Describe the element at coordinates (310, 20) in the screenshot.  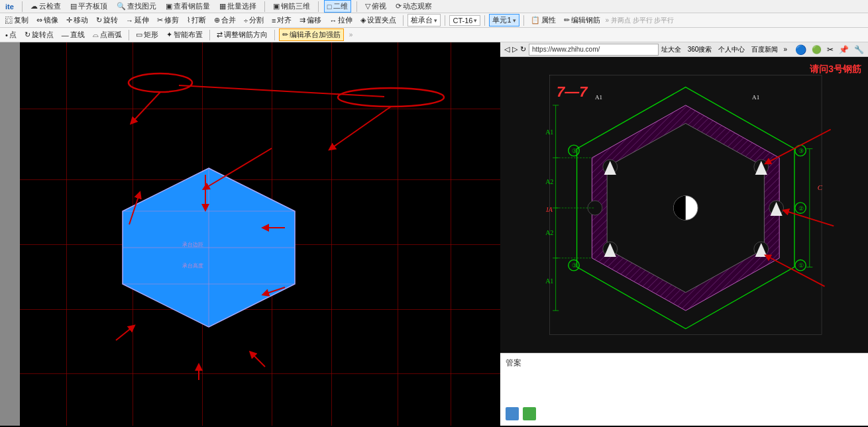
I see `btn-offset: ⇉ 偏移` at that location.